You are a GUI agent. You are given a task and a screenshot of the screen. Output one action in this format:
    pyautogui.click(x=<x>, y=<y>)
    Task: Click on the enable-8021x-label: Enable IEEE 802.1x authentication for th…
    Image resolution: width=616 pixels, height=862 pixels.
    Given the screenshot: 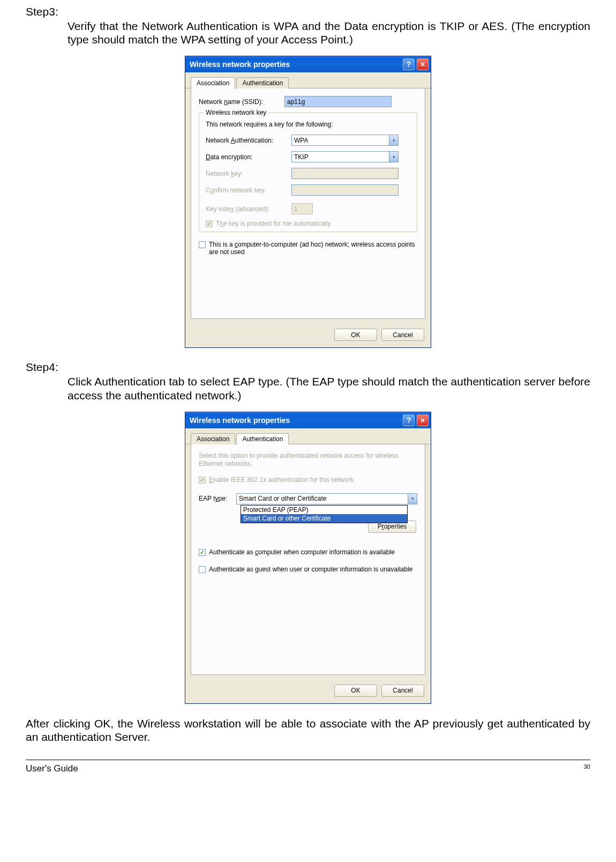 What is the action you would take?
    pyautogui.click(x=281, y=480)
    